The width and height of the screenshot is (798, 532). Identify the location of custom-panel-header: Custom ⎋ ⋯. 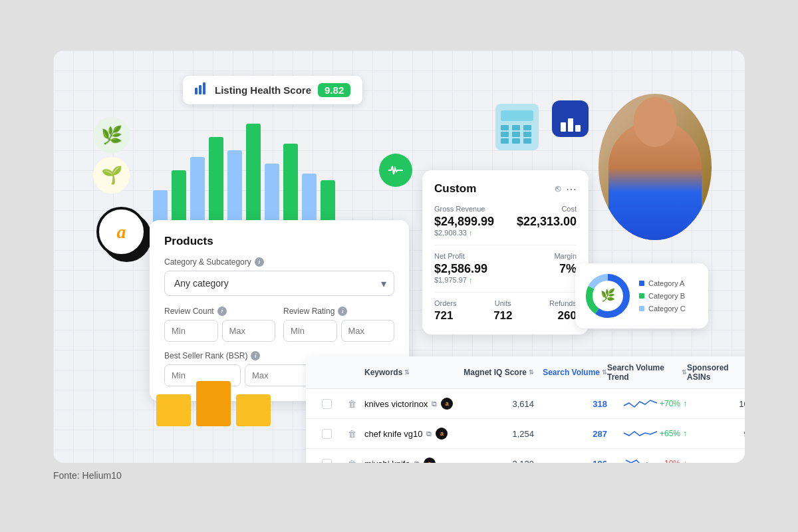
(505, 189).